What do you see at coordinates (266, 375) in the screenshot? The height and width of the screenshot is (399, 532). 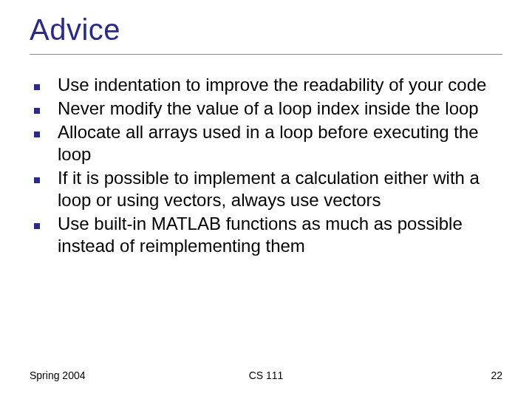 I see `footer-center: CS 111` at bounding box center [266, 375].